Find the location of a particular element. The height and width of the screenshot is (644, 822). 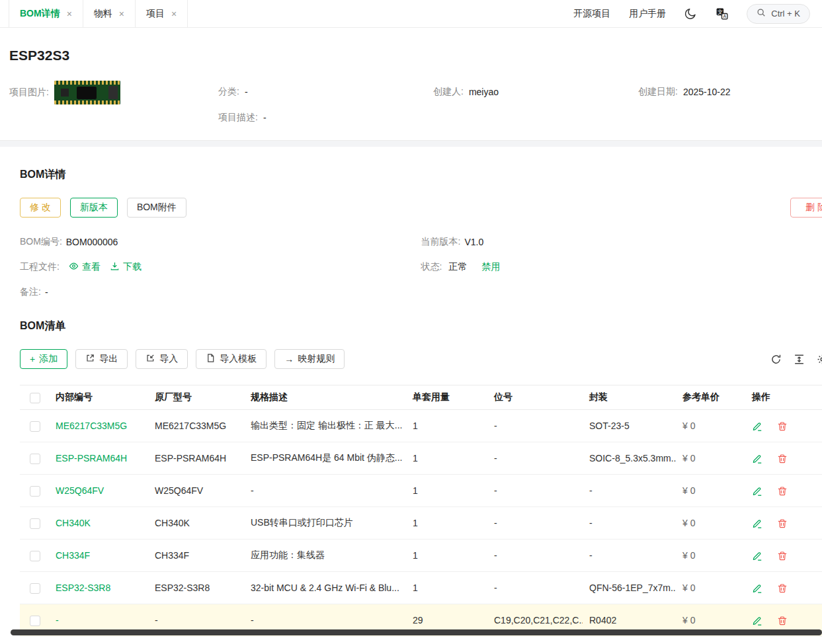

package-cell: - is located at coordinates (630, 555).